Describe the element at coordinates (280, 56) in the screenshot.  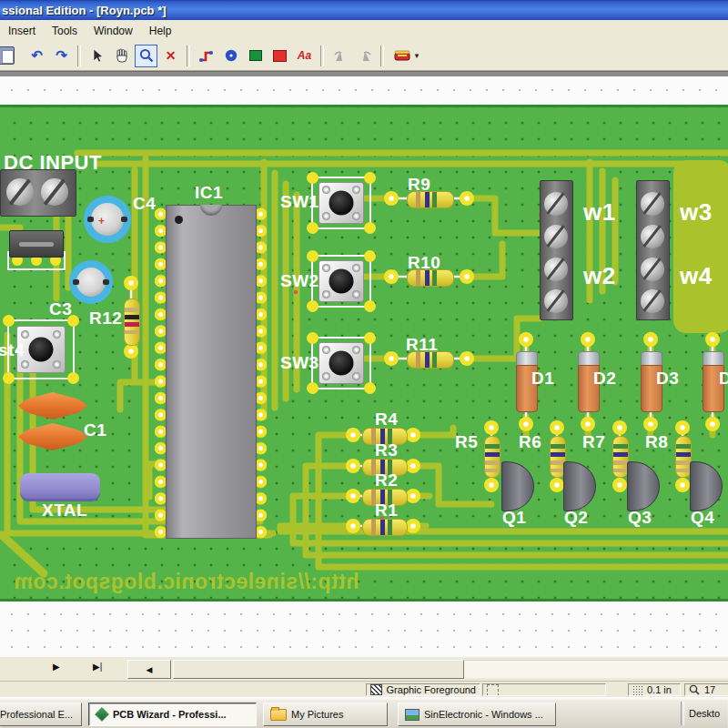
I see `filled-rectangle-tool-button` at that location.